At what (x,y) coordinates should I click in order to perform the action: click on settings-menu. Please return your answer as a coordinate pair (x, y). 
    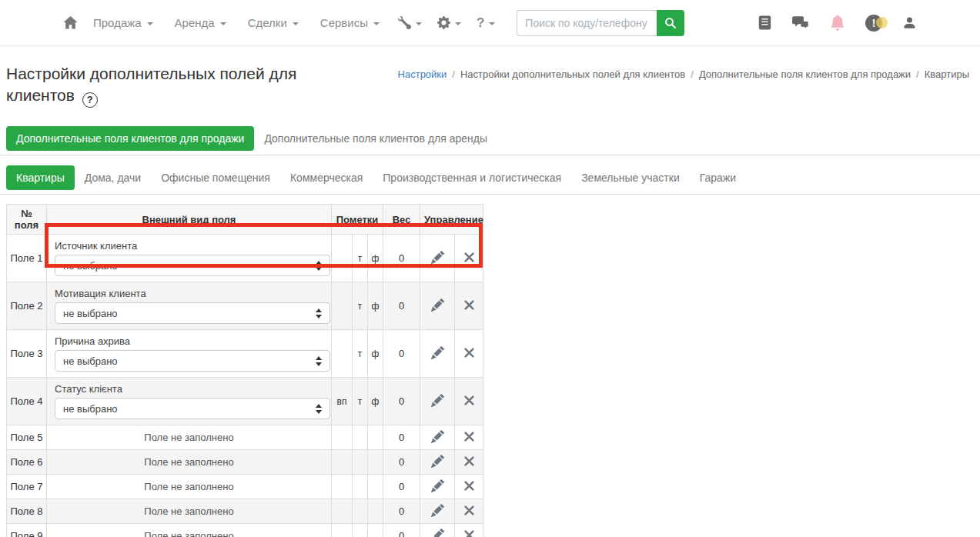
    Looking at the image, I should click on (450, 23).